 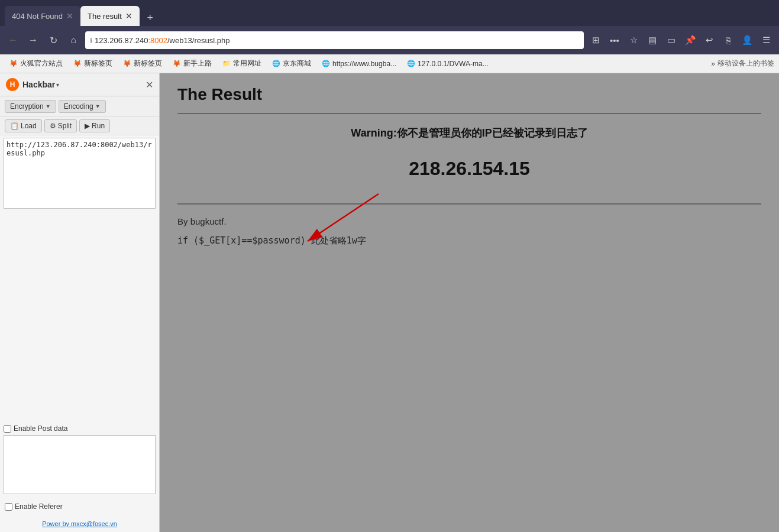 What do you see at coordinates (633, 40) in the screenshot?
I see `star-icon: ☆` at bounding box center [633, 40].